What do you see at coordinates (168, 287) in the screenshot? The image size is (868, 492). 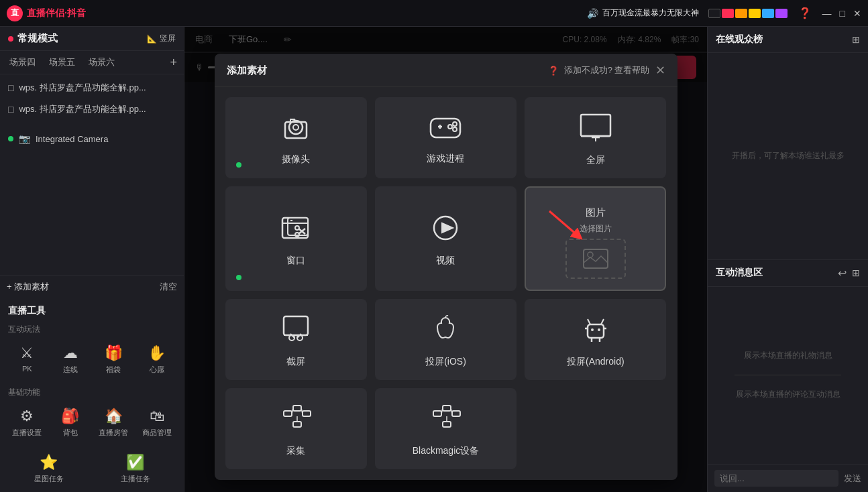 I see `clear-btn: 清空` at bounding box center [168, 287].